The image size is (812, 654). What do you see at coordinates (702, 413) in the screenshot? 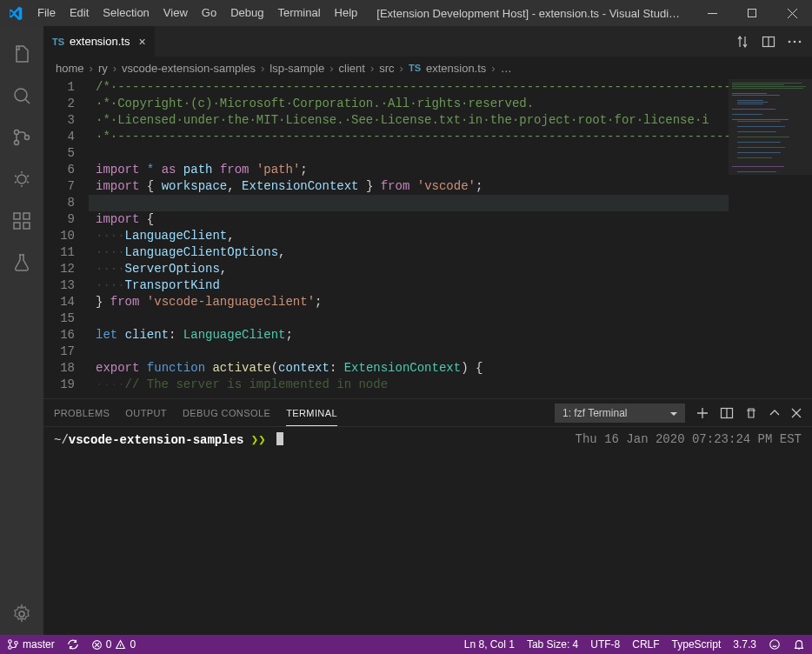
I see `new-terminal-icon` at bounding box center [702, 413].